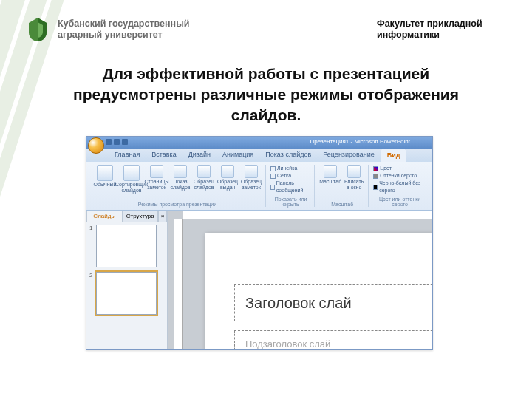 Image resolution: width=532 pixels, height=399 pixels. What do you see at coordinates (228, 171) in the screenshot?
I see `handout-master-icon` at bounding box center [228, 171].